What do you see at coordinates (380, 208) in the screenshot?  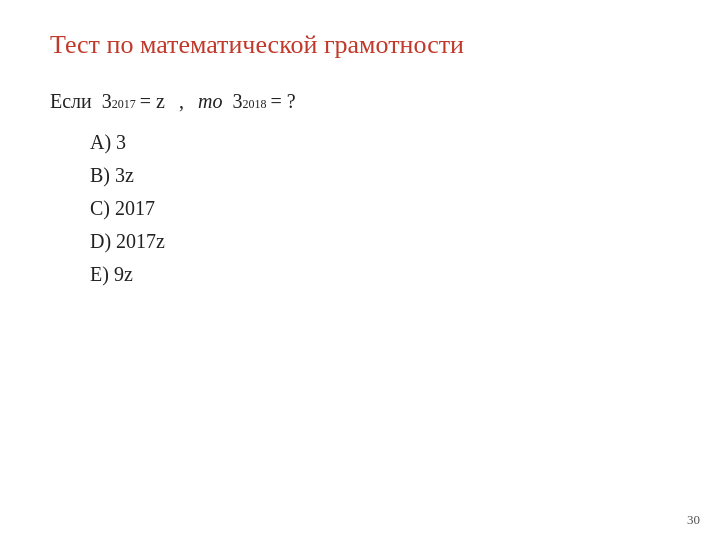 I see `answer-c: C) 2017` at bounding box center [380, 208].